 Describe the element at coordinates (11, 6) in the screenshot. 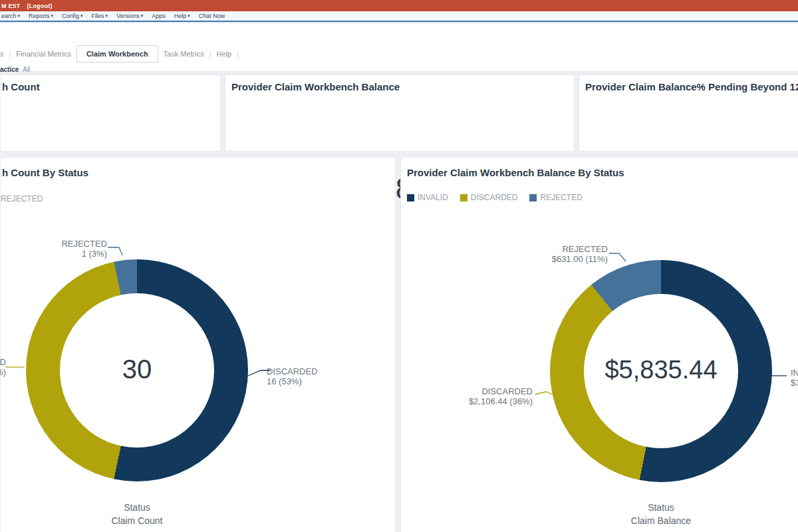

I see `session-time-text: M EST` at that location.